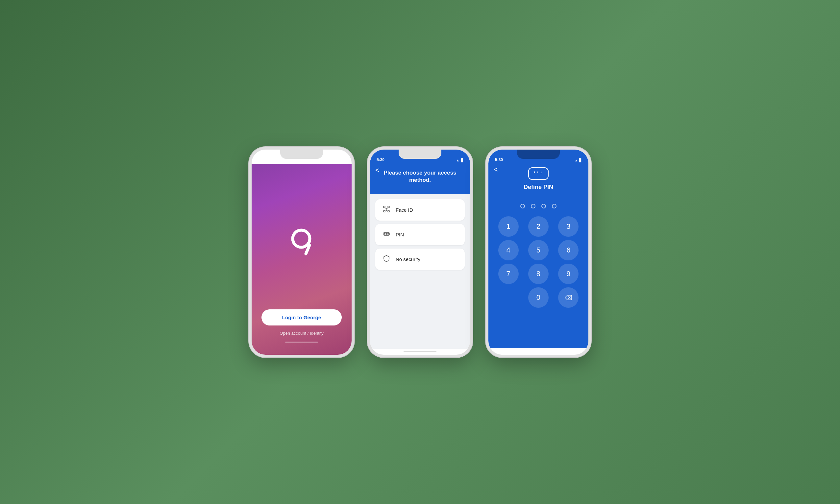 The width and height of the screenshot is (840, 504). What do you see at coordinates (539, 174) in the screenshot?
I see `pin-stars-icon: ***` at bounding box center [539, 174].